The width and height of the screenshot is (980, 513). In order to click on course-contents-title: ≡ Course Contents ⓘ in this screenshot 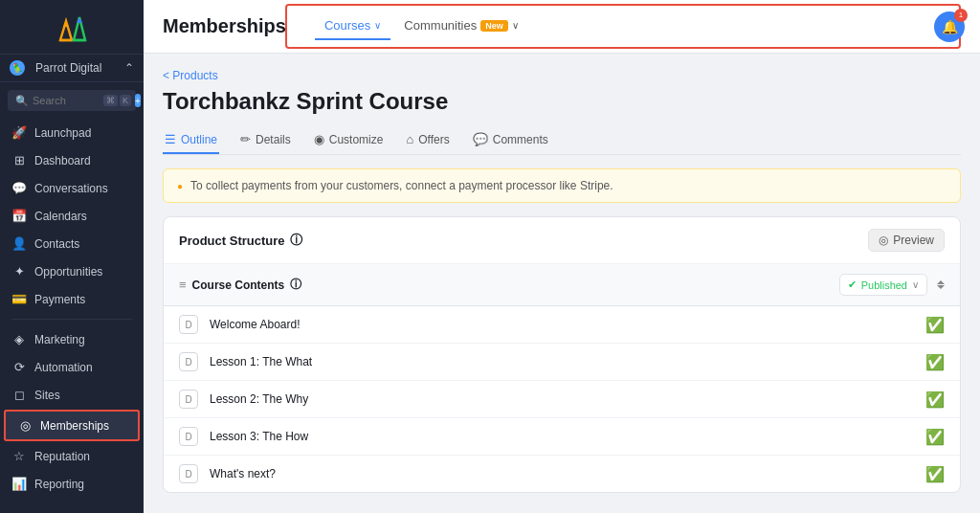, I will do `click(240, 285)`.